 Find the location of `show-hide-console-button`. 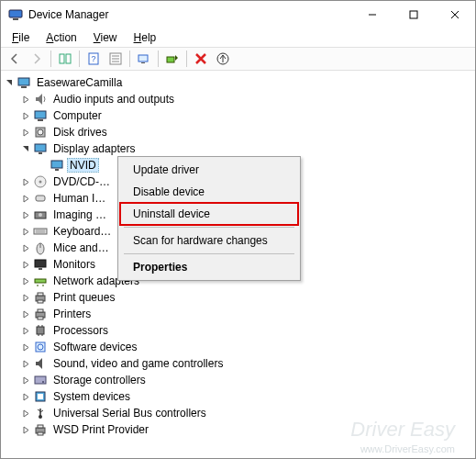

show-hide-console-button is located at coordinates (65, 59).